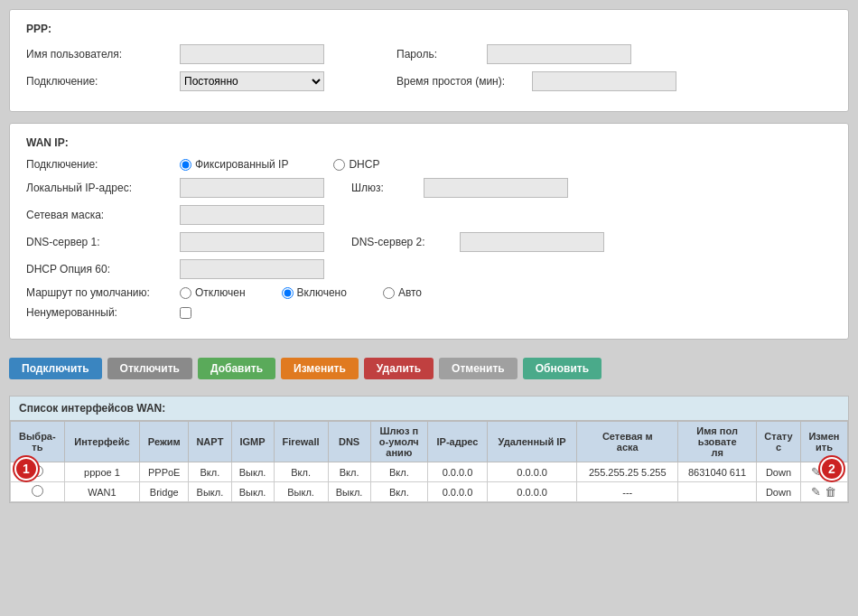 This screenshot has height=616, width=858. What do you see at coordinates (210, 492) in the screenshot?
I see `cell-napt: Выкл.` at bounding box center [210, 492].